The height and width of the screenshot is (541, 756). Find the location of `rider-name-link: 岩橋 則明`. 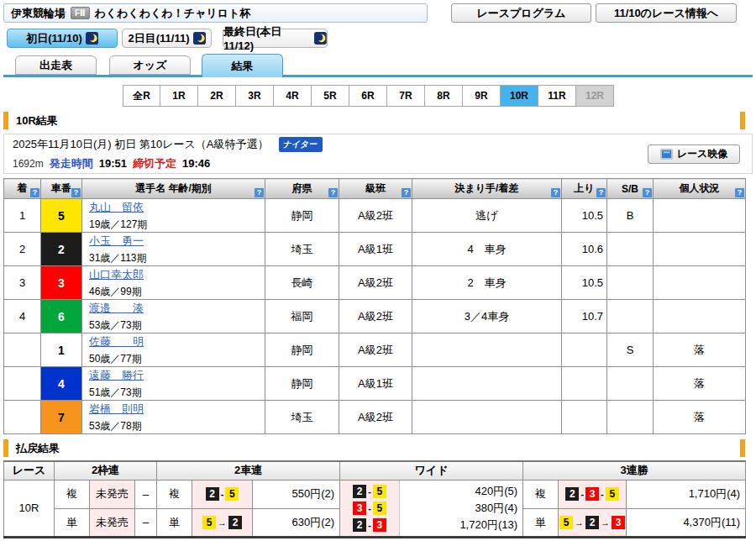

rider-name-link: 岩橋 則明 is located at coordinates (116, 408).